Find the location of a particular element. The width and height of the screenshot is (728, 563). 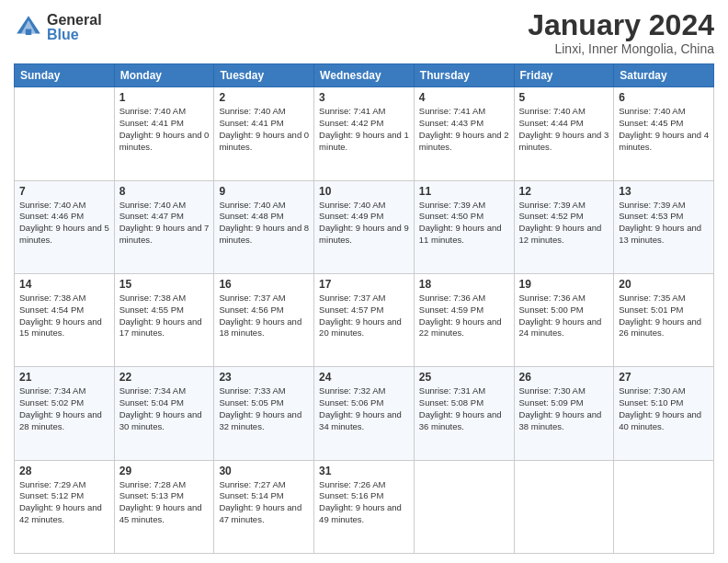

logo-blue-text: Blue is located at coordinates (74, 35).